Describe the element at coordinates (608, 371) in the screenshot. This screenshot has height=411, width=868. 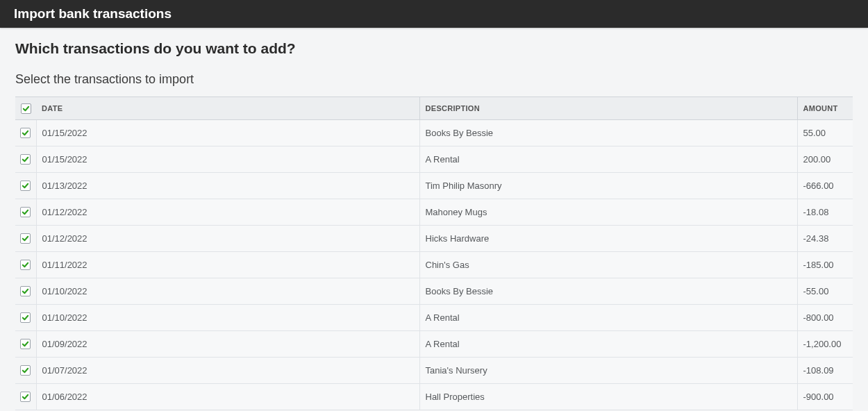
I see `cell-description: Tania's Nursery` at that location.